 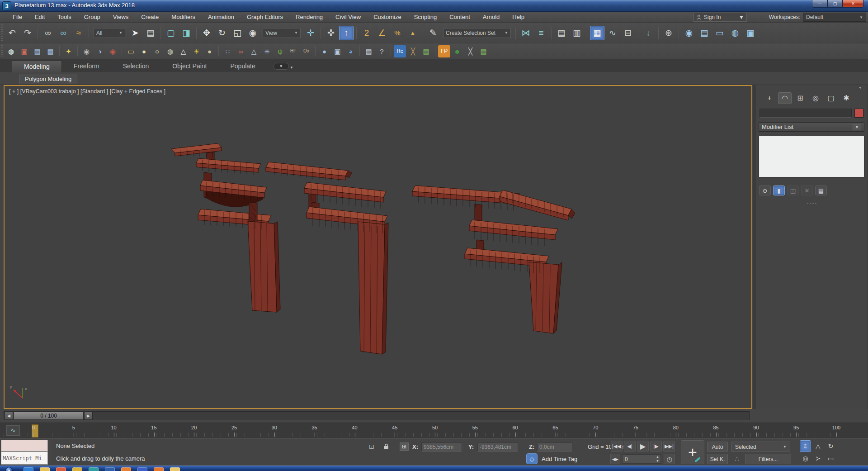 I want to click on toggle-scene-explorer-icon: ▤, so click(x=561, y=33).